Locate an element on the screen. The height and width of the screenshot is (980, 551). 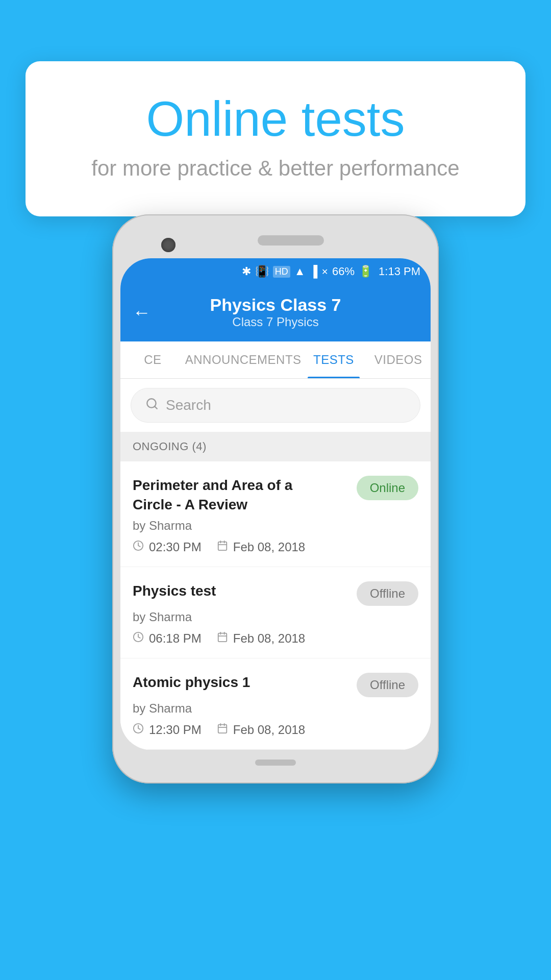
meta-time: 06:18 PM is located at coordinates (167, 639).